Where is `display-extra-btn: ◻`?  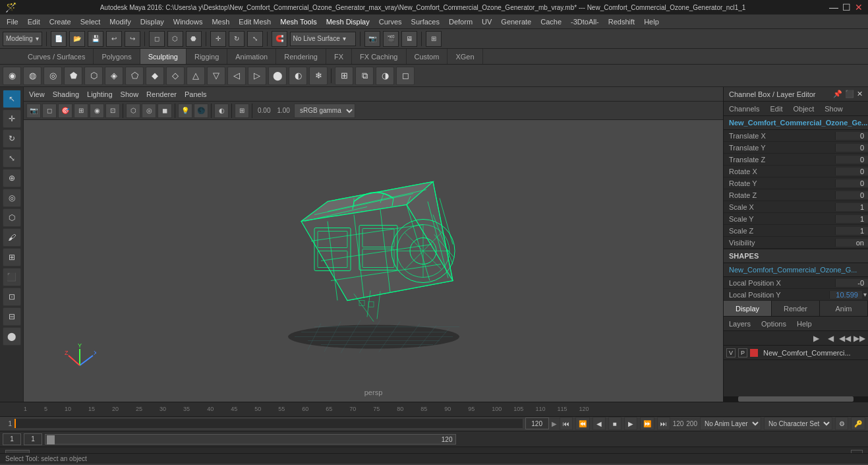 display-extra-btn: ◻ is located at coordinates (405, 76).